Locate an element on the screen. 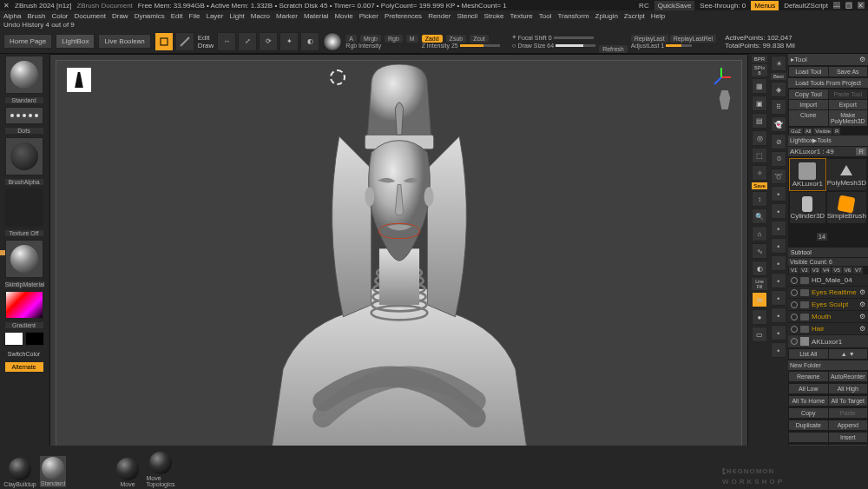 The width and height of the screenshot is (868, 489). maximize-icon: ▢ is located at coordinates (849, 5).